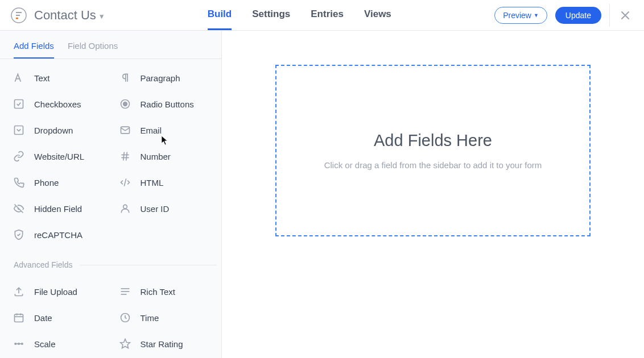  Describe the element at coordinates (610, 15) in the screenshot. I see `divider` at that location.